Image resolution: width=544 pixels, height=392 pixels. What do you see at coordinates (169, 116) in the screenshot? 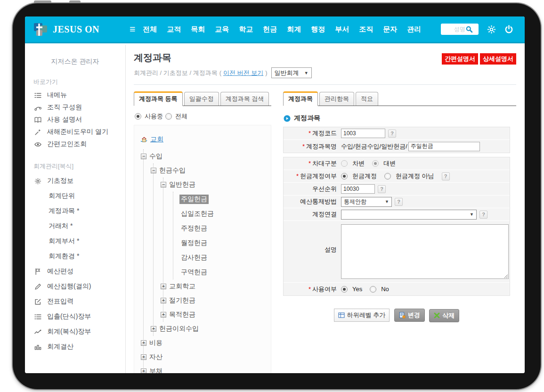
I see `radio-all` at bounding box center [169, 116].